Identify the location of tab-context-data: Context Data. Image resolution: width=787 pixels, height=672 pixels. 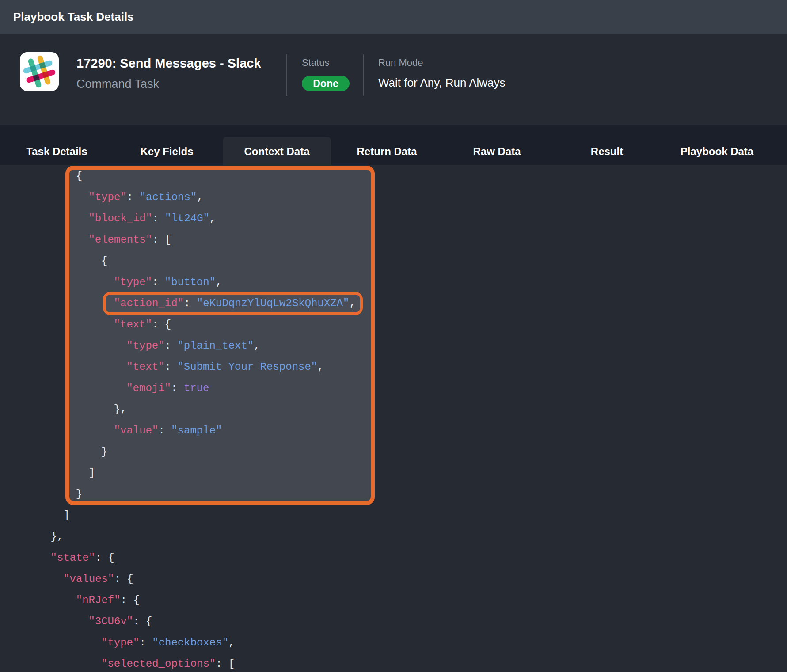
(277, 145).